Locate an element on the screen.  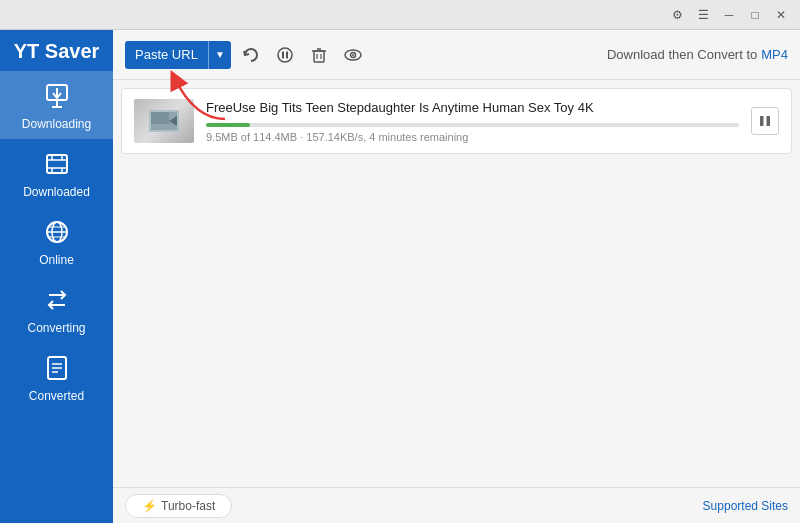
minimize-button: ─ is located at coordinates (729, 15).